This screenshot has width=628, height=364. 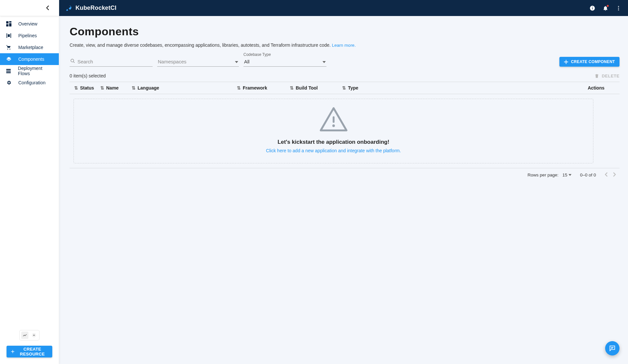 I want to click on chat-icon, so click(x=612, y=348).